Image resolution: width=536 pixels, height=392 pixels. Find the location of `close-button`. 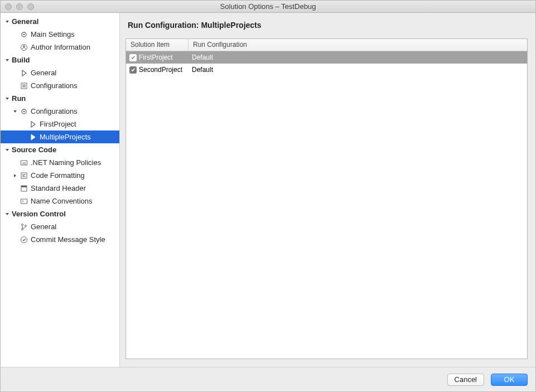

close-button is located at coordinates (8, 7).